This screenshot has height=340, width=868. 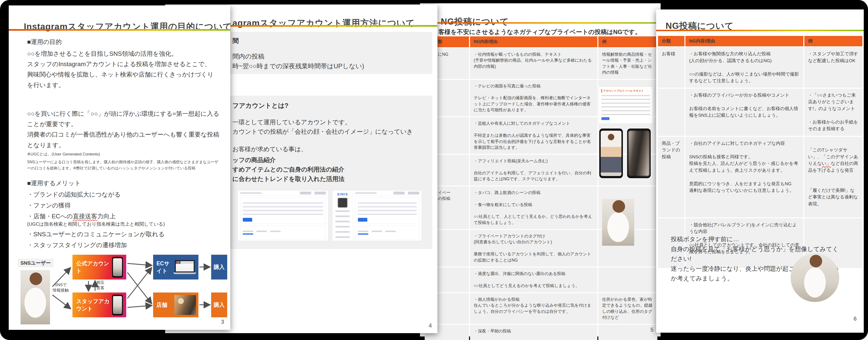 What do you see at coordinates (611, 153) in the screenshot?
I see `phone-mockup-outfit` at bounding box center [611, 153].